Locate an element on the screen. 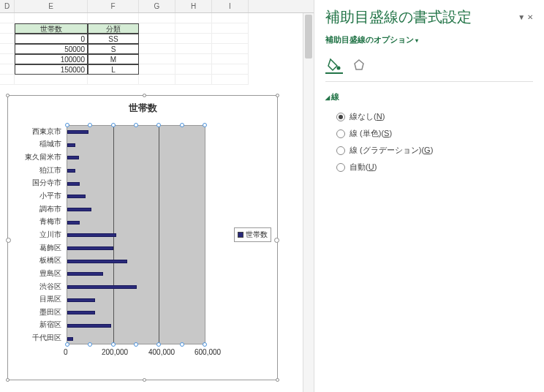 The width and height of the screenshot is (544, 392). plot-area is located at coordinates (136, 235).